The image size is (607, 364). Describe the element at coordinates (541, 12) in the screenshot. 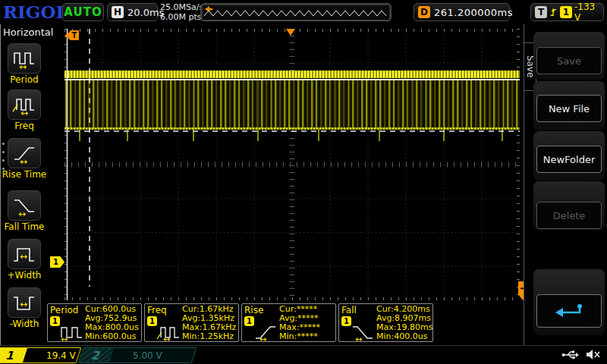

I see `trigger-badge: T` at that location.